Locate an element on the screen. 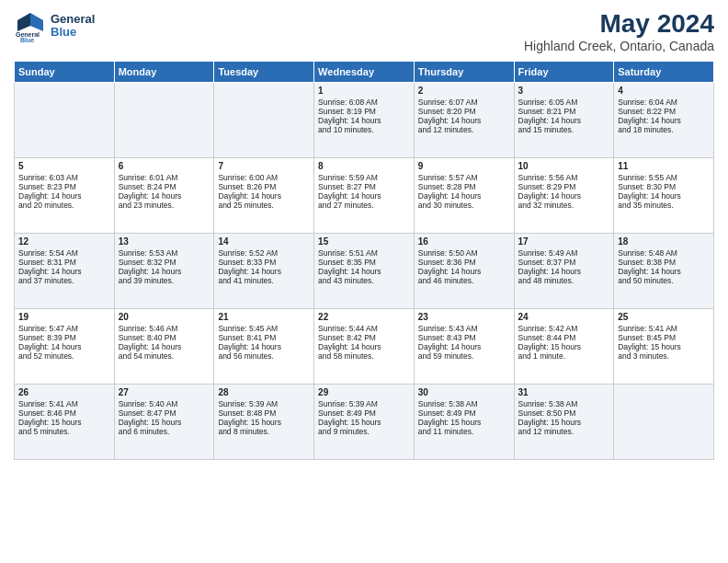  cell-line: Sunset: 8:50 PM is located at coordinates (564, 413).